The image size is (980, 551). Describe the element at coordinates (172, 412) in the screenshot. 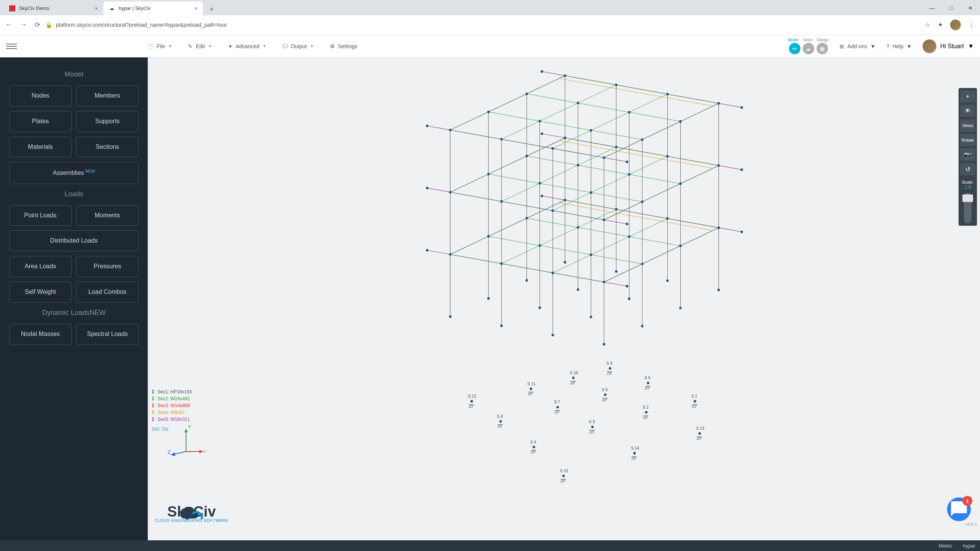

I see `legend-row: ISec4: W8x67` at that location.